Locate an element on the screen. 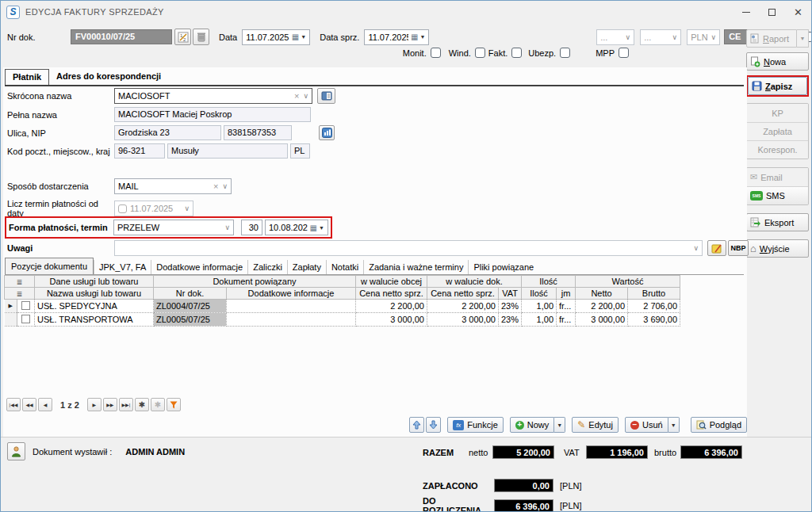 This screenshot has height=512, width=812. last-record-button: ▶▶| is located at coordinates (126, 404).